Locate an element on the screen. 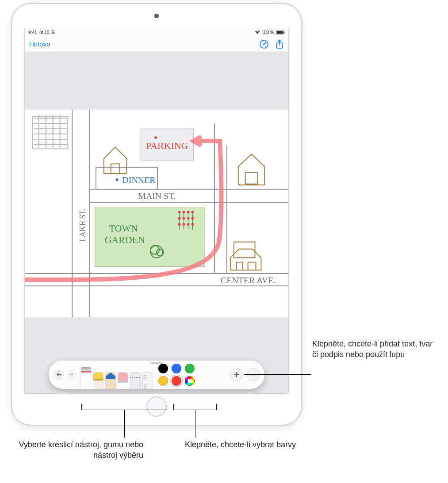  tool-marker is located at coordinates (98, 380).